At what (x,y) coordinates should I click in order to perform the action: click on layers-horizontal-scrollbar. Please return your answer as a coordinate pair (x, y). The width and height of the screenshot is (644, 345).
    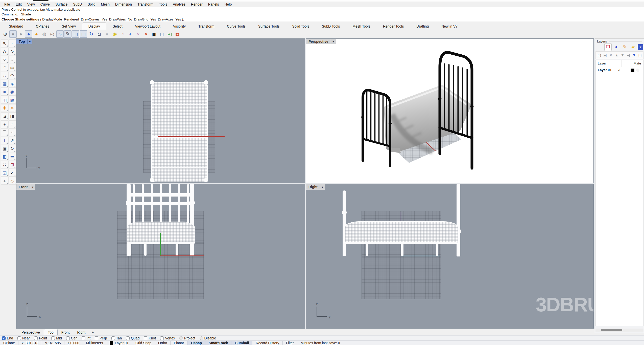
    Looking at the image, I should click on (619, 330).